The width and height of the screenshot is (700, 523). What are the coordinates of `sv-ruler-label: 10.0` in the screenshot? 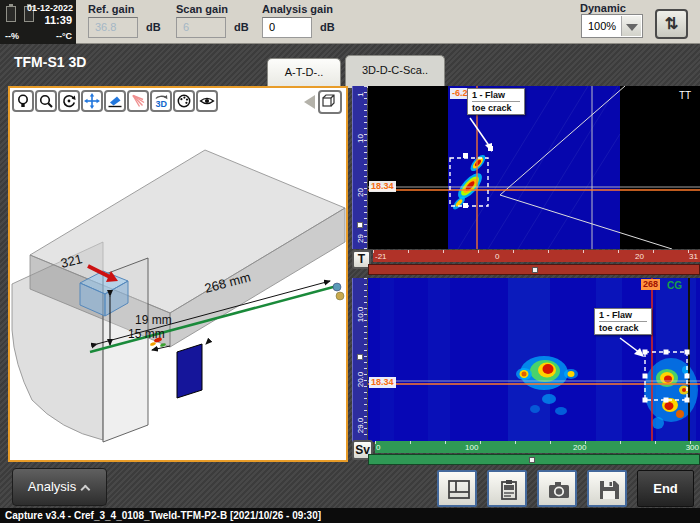 It's located at (360, 315).